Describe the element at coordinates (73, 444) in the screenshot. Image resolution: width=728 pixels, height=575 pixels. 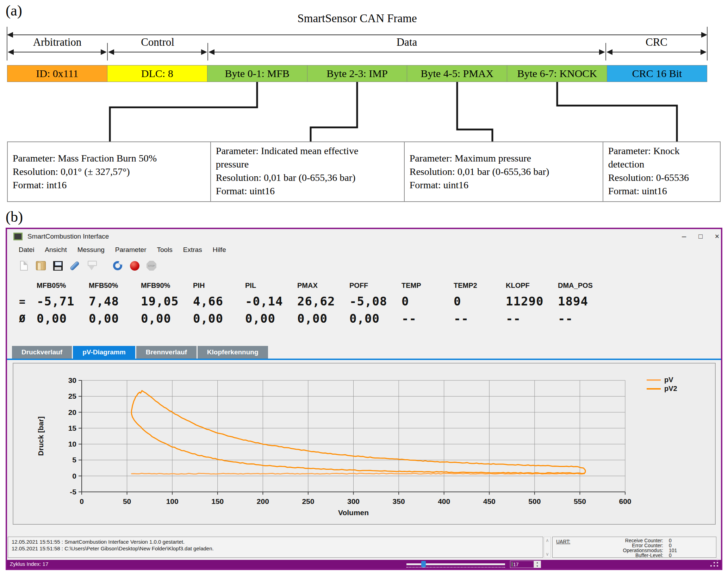
I see `chart-text: 10` at that location.